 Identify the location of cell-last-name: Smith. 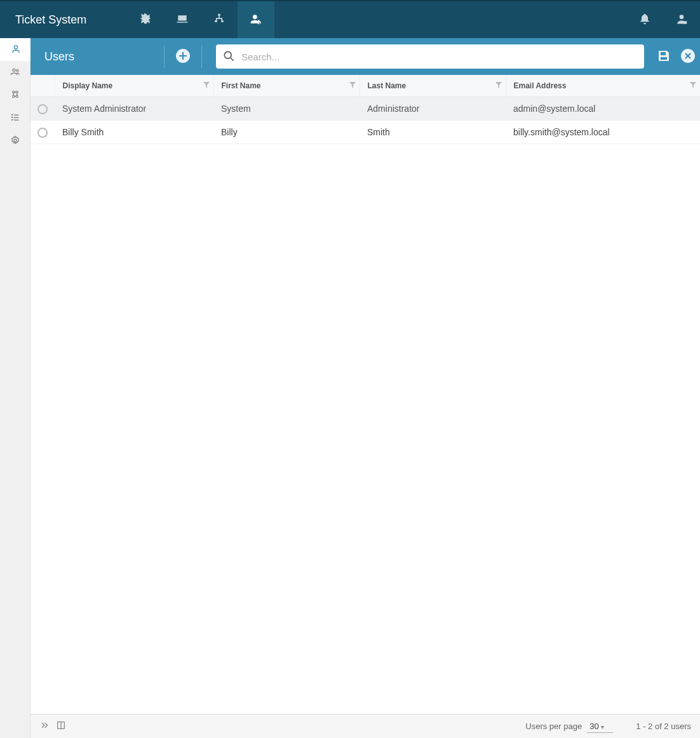
(433, 132).